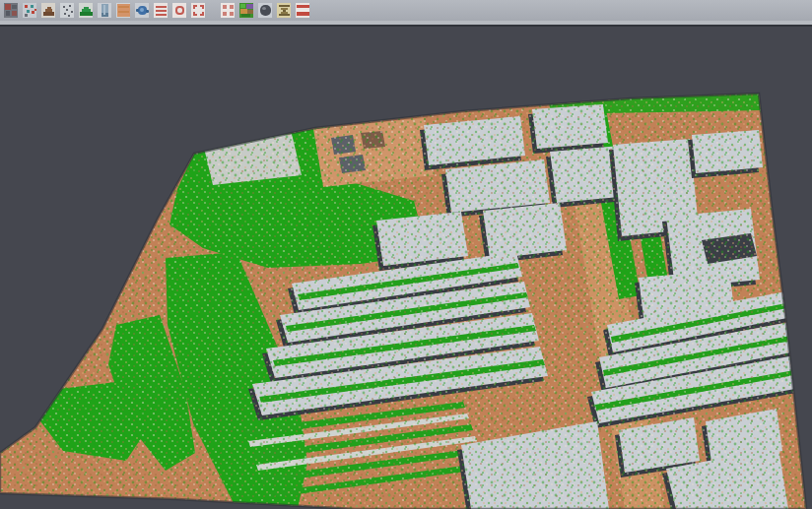 The height and width of the screenshot is (509, 812). I want to click on dark-sphere-icon, so click(265, 11).